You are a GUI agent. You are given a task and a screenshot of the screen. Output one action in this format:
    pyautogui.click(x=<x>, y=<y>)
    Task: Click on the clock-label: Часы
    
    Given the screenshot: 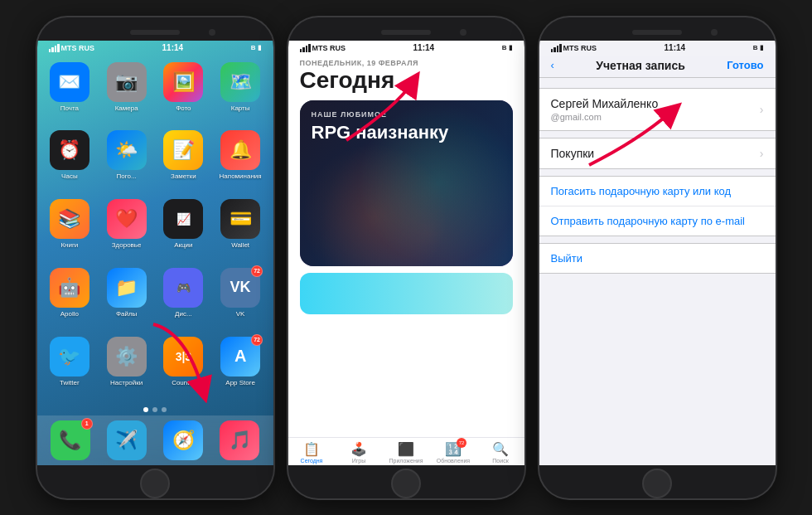 What is the action you would take?
    pyautogui.click(x=70, y=176)
    